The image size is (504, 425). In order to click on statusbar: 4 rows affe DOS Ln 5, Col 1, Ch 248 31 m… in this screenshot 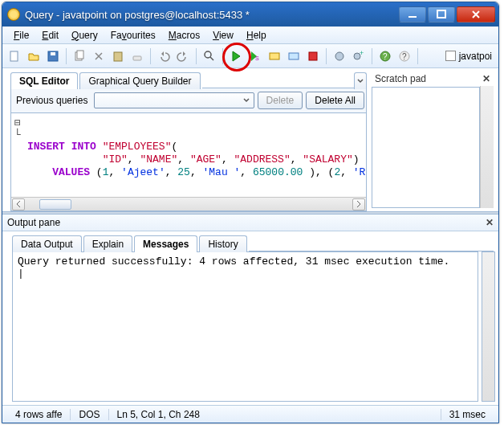, I will do `click(250, 414)`.